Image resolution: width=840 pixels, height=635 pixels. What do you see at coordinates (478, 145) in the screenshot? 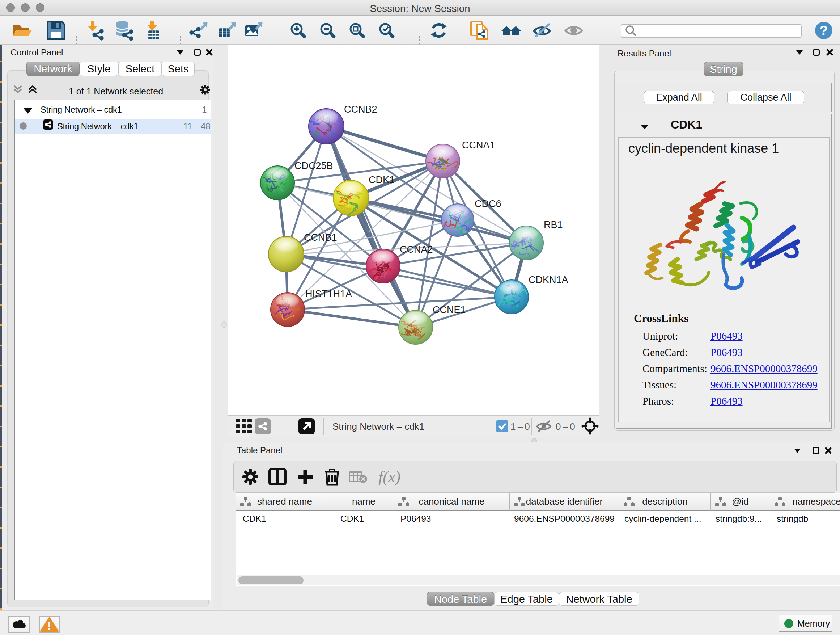
I see `svg-text: CCNA1` at bounding box center [478, 145].